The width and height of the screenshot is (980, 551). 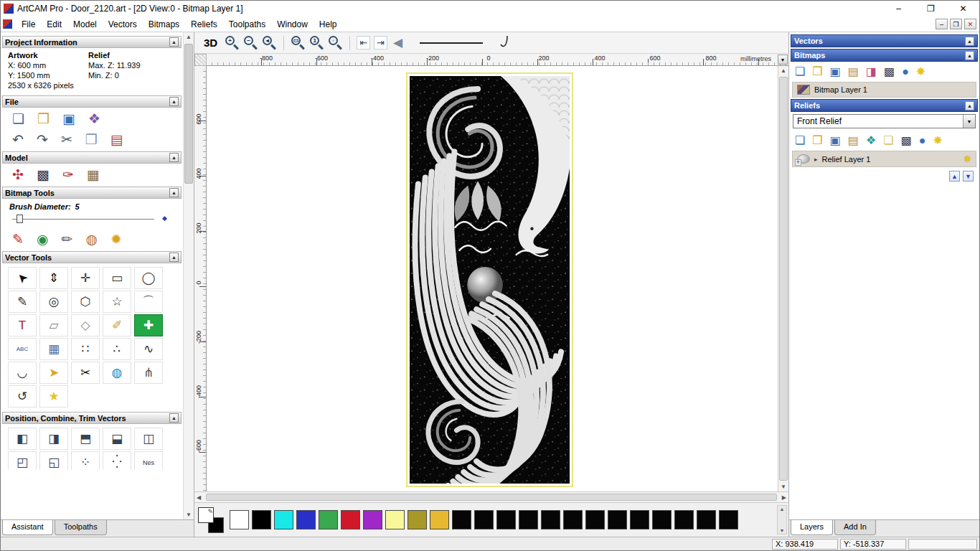 What do you see at coordinates (117, 139) in the screenshot?
I see `paste-icon: ▤` at bounding box center [117, 139].